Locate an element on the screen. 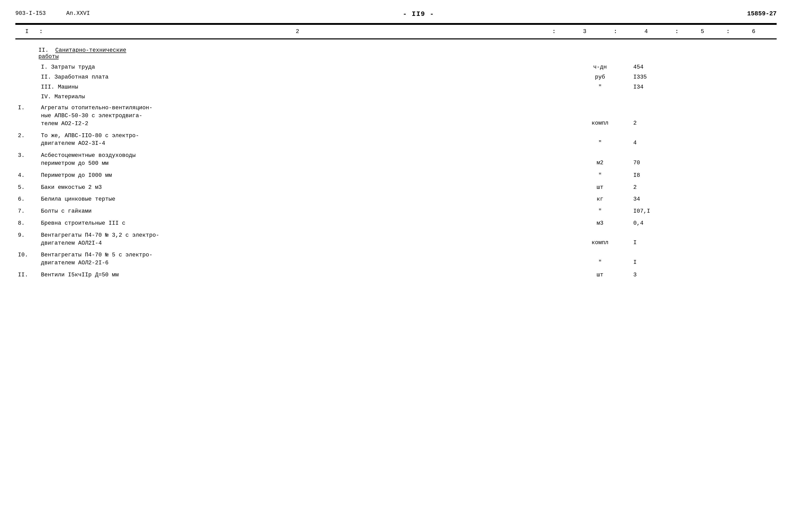 The width and height of the screenshot is (792, 532). sub-item-2-num: II. is located at coordinates (46, 77).